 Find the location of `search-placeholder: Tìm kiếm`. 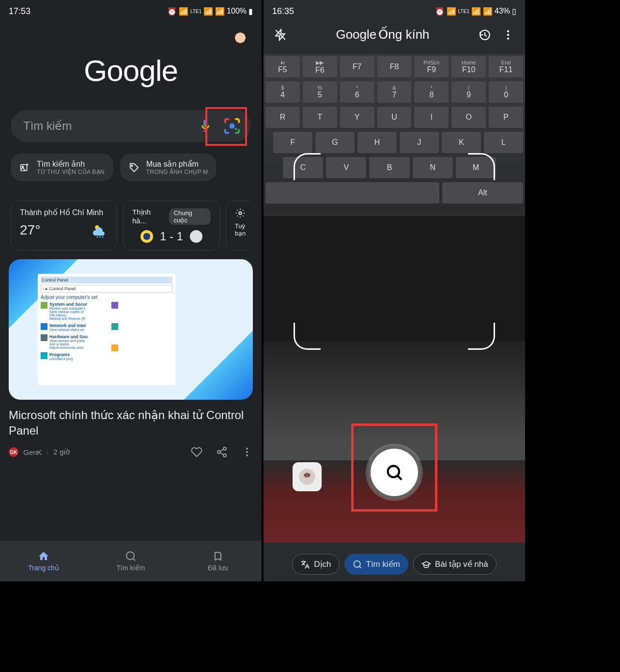

search-placeholder: Tìm kiếm is located at coordinates (110, 126).